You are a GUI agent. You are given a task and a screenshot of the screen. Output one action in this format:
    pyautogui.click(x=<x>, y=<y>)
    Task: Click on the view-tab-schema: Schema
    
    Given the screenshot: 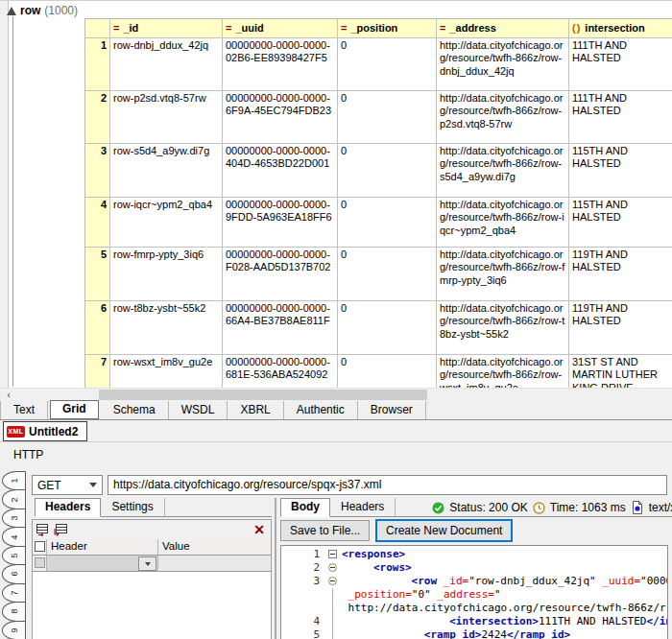 What is the action you would take?
    pyautogui.click(x=134, y=411)
    